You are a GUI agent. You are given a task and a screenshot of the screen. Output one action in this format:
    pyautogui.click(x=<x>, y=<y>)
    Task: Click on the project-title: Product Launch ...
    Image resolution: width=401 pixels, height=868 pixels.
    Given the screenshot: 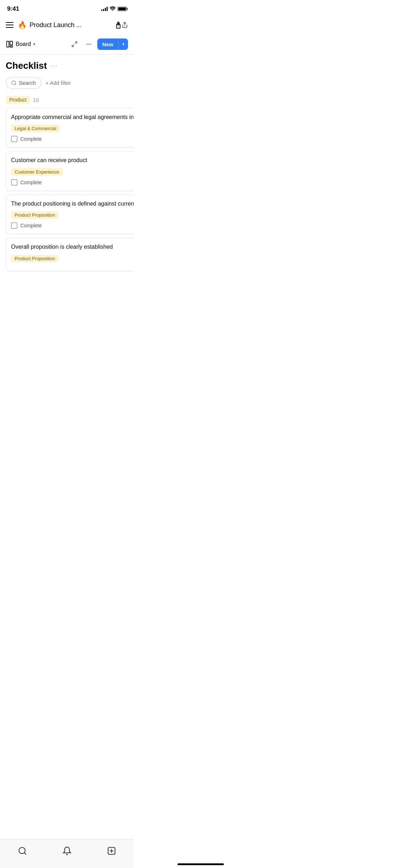 What is the action you would take?
    pyautogui.click(x=56, y=25)
    